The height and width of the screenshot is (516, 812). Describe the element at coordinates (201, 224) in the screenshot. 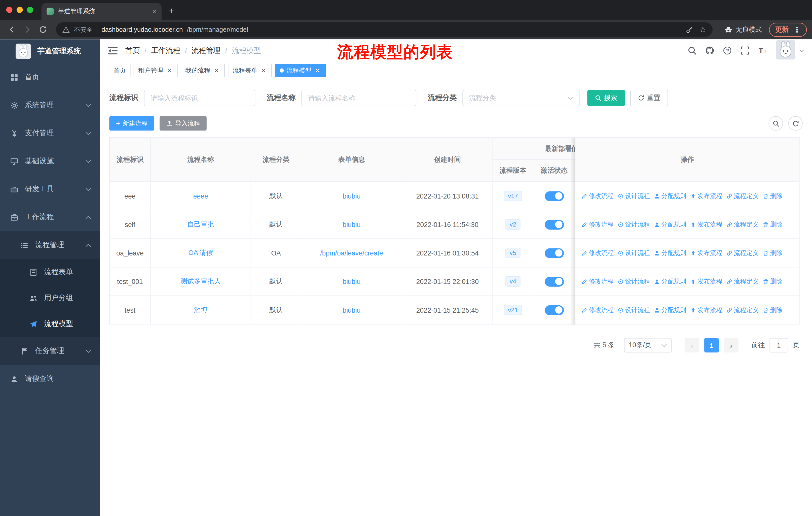

I see `model-name-link: 自己审批` at that location.